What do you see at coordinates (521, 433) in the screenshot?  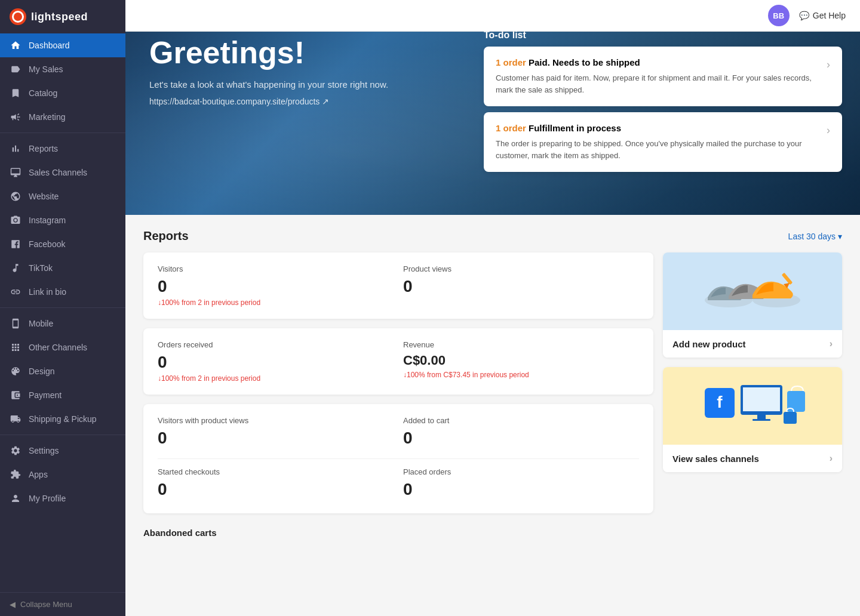 I see `stat-added-cart: Added to cart 0` at bounding box center [521, 433].